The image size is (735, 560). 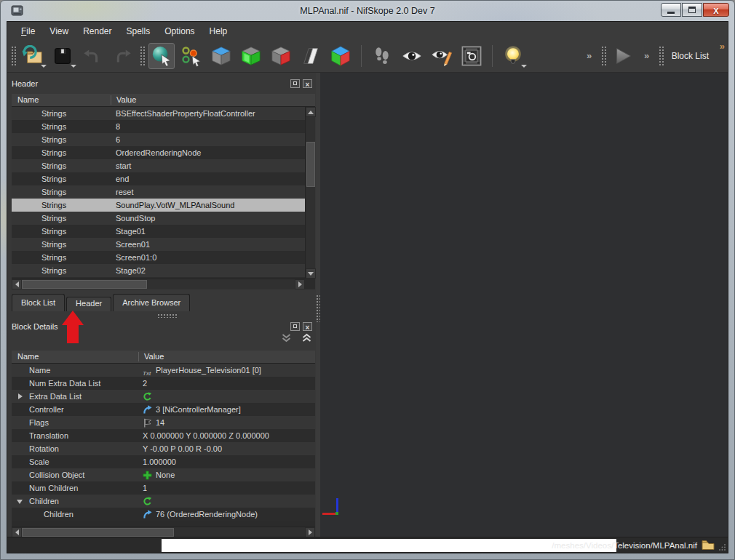 What do you see at coordinates (708, 545) in the screenshot?
I see `open-folder-icon` at bounding box center [708, 545].